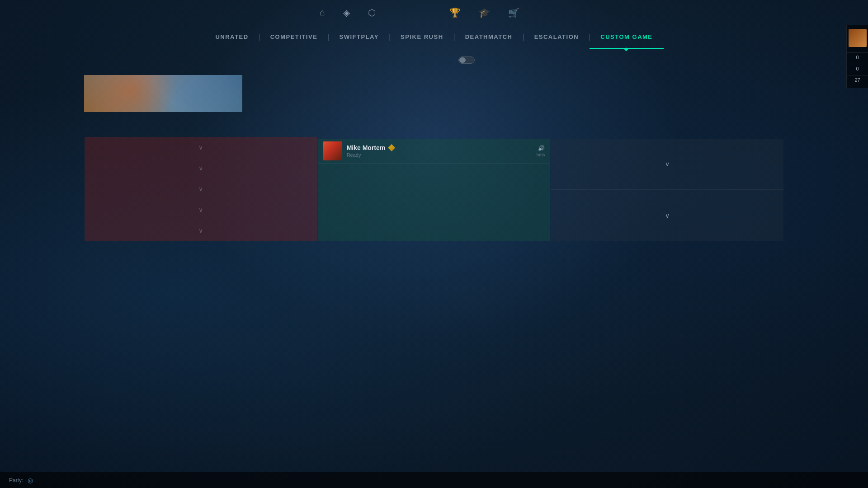 Image resolution: width=868 pixels, height=488 pixels. I want to click on side-number-2: 0, so click(857, 69).